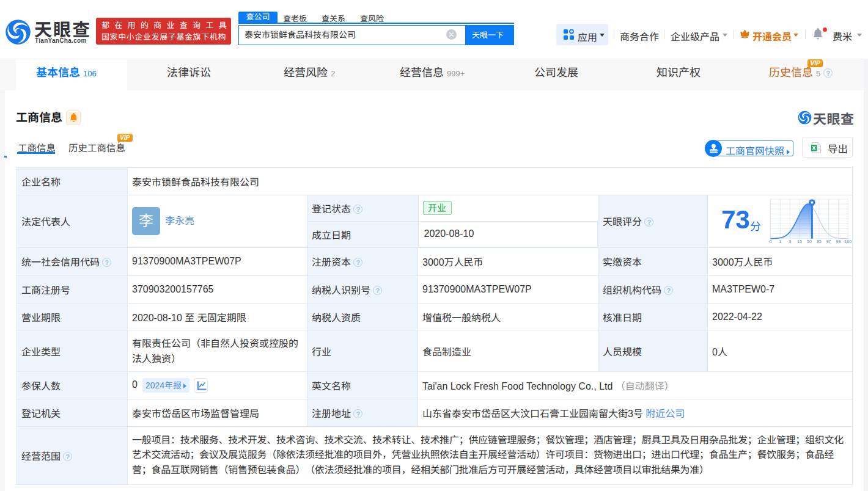 The image size is (868, 491). Describe the element at coordinates (780, 242) in the screenshot. I see `svg-text: 1` at that location.